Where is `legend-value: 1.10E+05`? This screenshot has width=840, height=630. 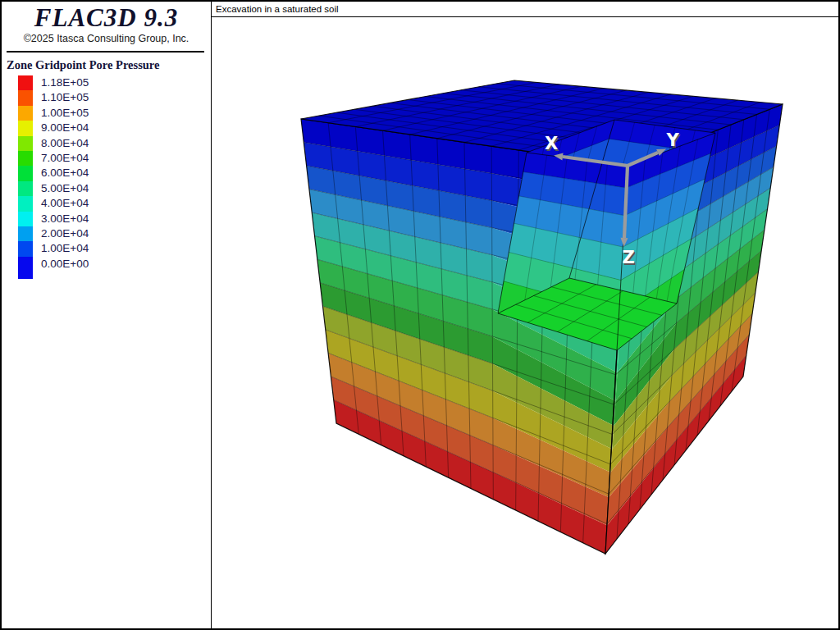
legend-value: 1.10E+05 is located at coordinates (65, 98).